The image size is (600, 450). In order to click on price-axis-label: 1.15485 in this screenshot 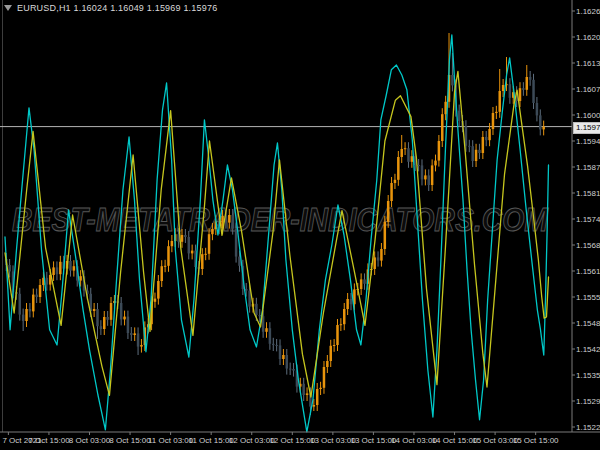, I will do `click(588, 324)`.